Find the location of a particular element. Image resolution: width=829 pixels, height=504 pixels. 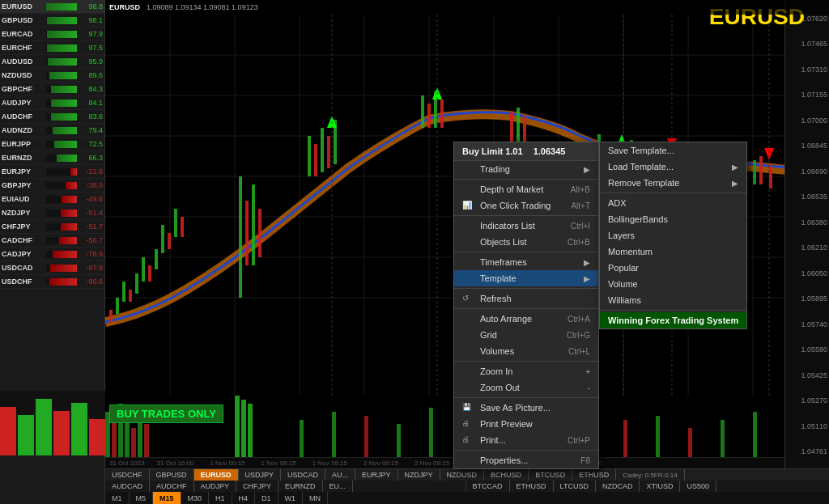

menu-item-print: 🖨 Print... Ctrl+P is located at coordinates (526, 440).